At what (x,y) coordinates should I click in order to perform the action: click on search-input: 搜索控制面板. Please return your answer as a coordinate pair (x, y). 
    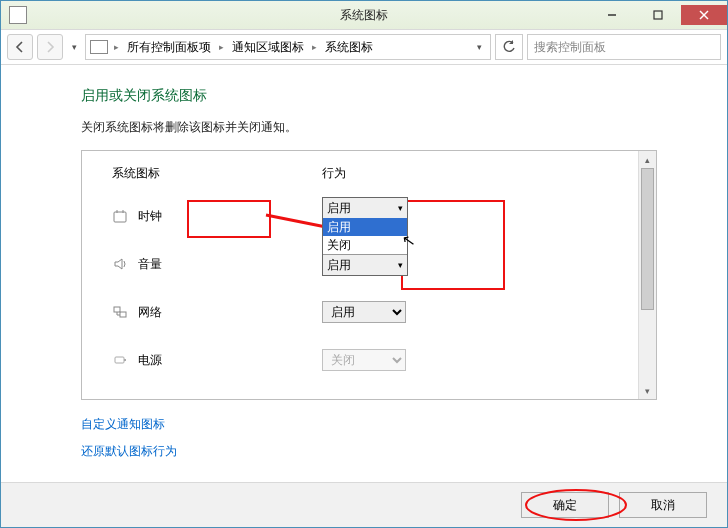
    Looking at the image, I should click on (624, 47).